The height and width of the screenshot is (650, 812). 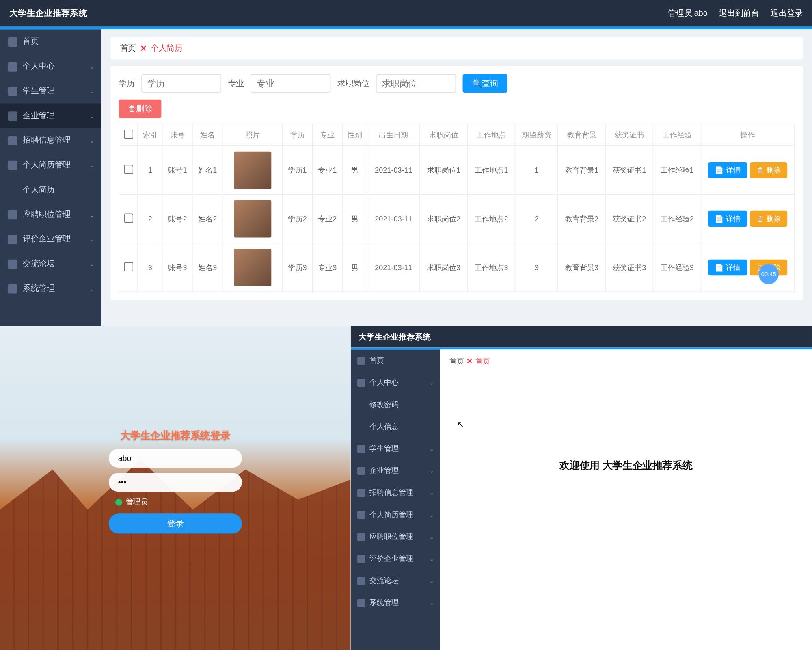 What do you see at coordinates (150, 268) in the screenshot?
I see `table-cell: 3` at bounding box center [150, 268].